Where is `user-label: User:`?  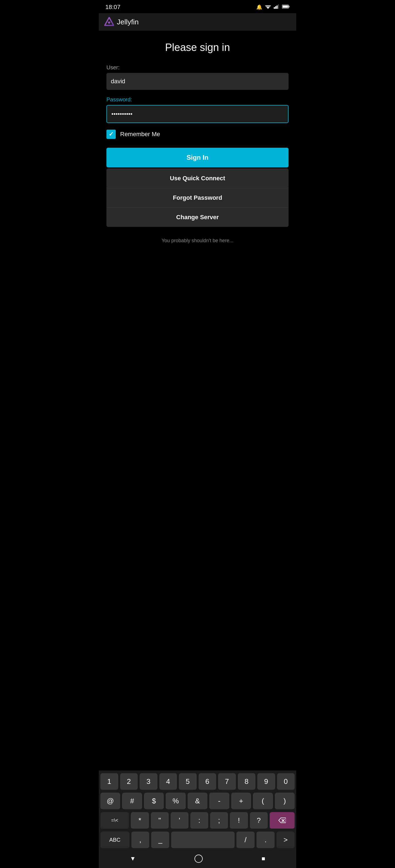
user-label: User: is located at coordinates (198, 67).